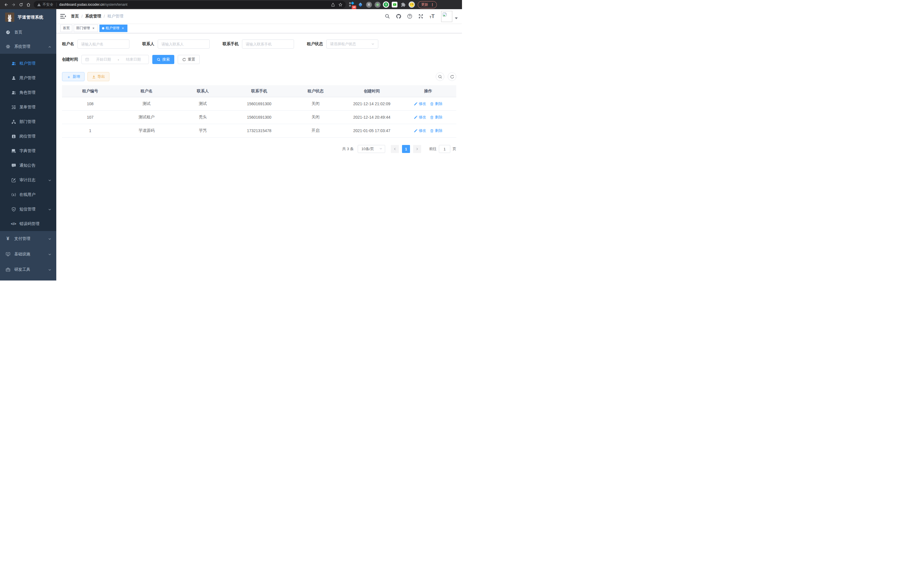  Describe the element at coordinates (63, 17) in the screenshot. I see `hamburger-icon` at that location.